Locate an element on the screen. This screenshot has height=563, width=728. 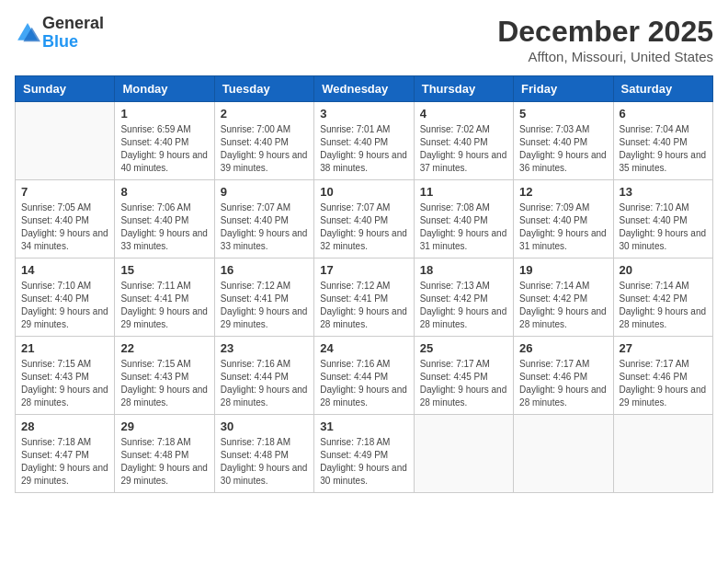
day-info: Sunrise: 7:18 AMSunset: 4:47 PMDaylight:… is located at coordinates (64, 462).